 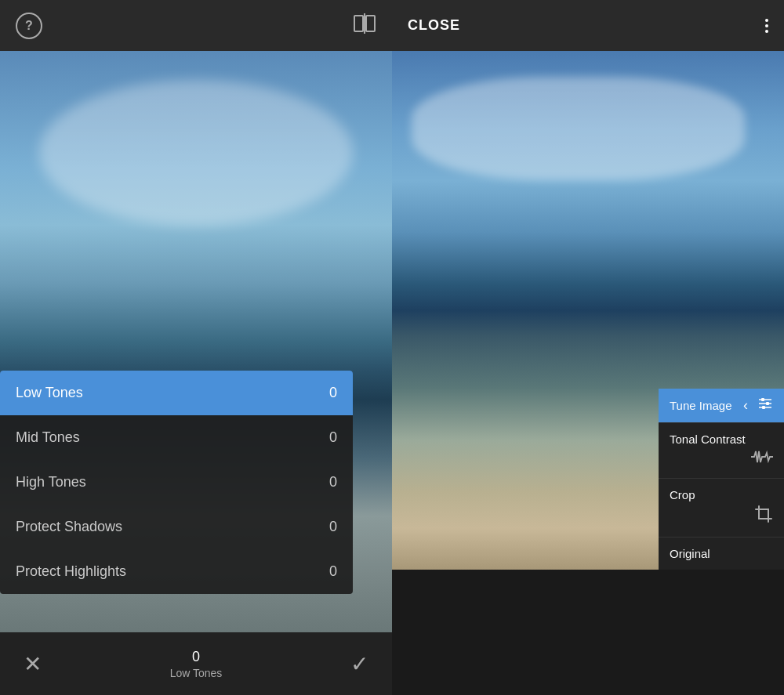 What do you see at coordinates (196, 25) in the screenshot?
I see `left-header: ?` at bounding box center [196, 25].